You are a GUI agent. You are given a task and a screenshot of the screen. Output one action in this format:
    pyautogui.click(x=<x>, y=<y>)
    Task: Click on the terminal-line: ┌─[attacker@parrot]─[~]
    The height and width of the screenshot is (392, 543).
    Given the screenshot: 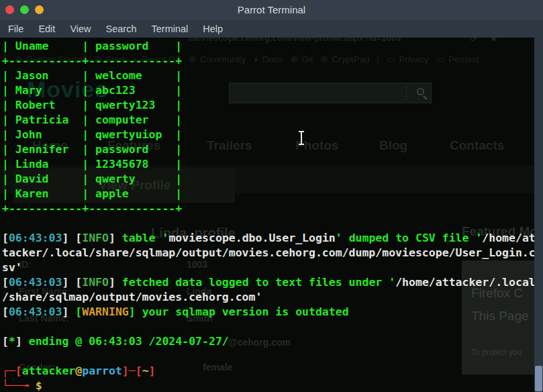 What is the action you would take?
    pyautogui.click(x=270, y=371)
    